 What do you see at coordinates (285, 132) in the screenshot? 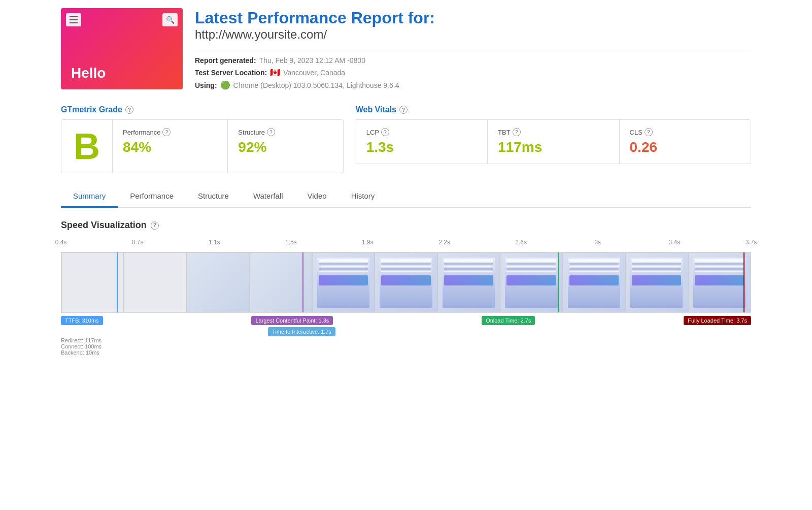
I see `structure-label: Structure ?` at bounding box center [285, 132].